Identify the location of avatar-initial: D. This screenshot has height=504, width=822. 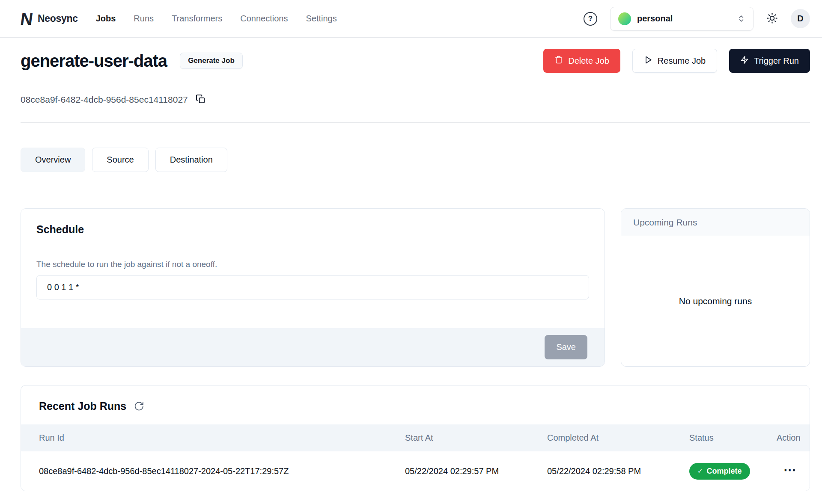
(800, 19).